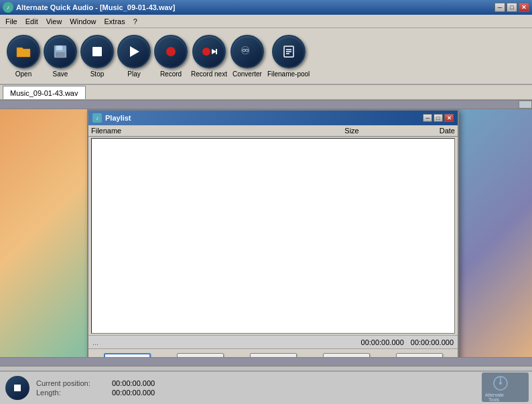 The width and height of the screenshot is (532, 404). I want to click on play-button: Play, so click(134, 56).